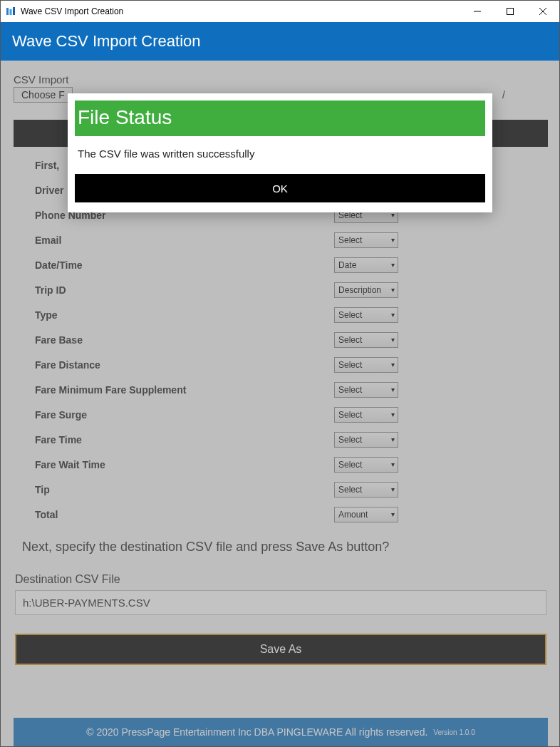 This screenshot has height=747, width=560. What do you see at coordinates (72, 11) in the screenshot?
I see `window-title: Wave CSV Import Creation` at bounding box center [72, 11].